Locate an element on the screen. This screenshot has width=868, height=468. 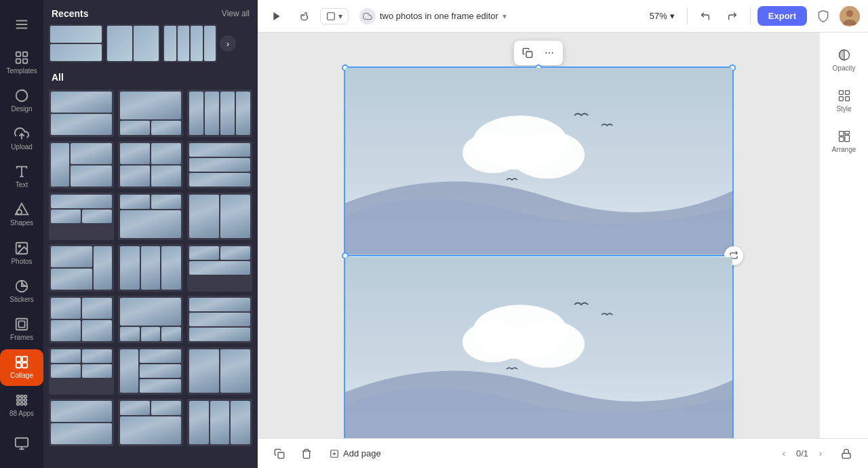
sidebar-item-design: Design is located at coordinates (22, 100).